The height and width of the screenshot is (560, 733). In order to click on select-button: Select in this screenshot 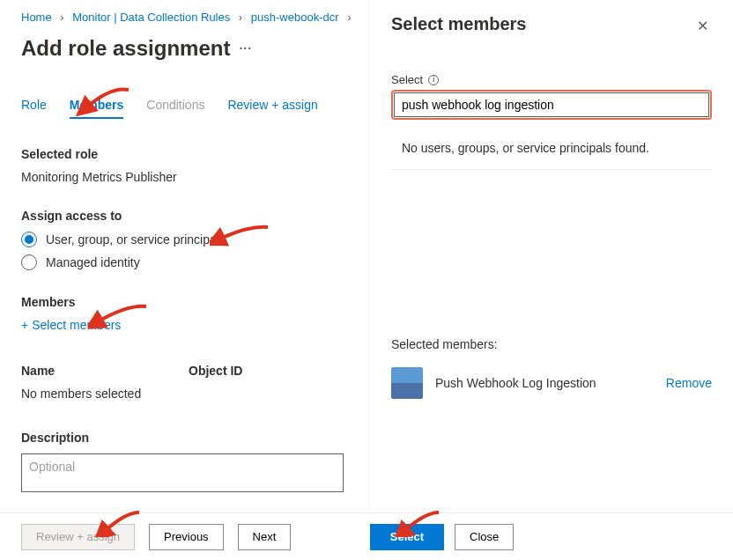, I will do `click(407, 537)`.